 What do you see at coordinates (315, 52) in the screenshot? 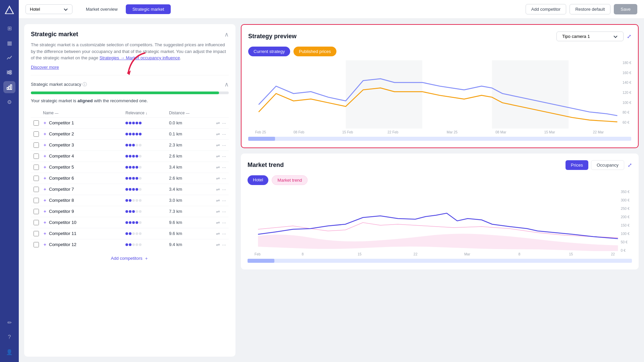
I see `published-prices-tab: Published prices` at bounding box center [315, 52].